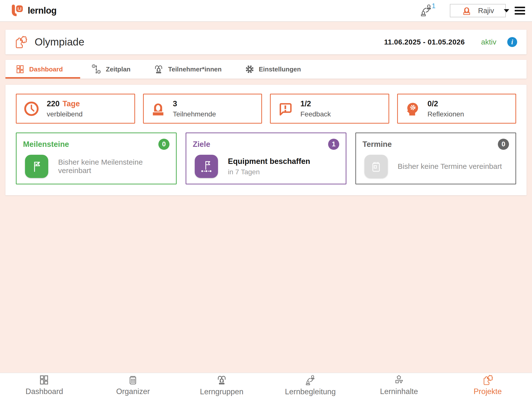 The image size is (532, 397). What do you see at coordinates (17, 11) in the screenshot?
I see `lernlog-logo-icon` at bounding box center [17, 11].